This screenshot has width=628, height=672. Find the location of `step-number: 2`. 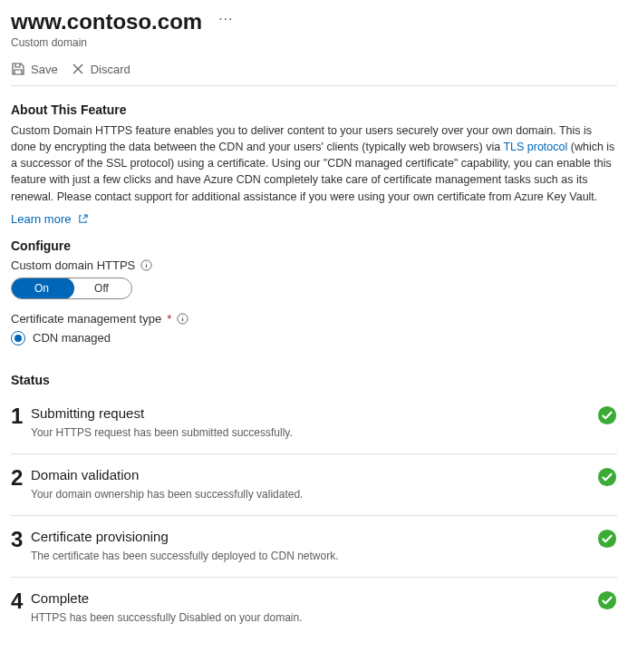

step-number: 2 is located at coordinates (21, 478).